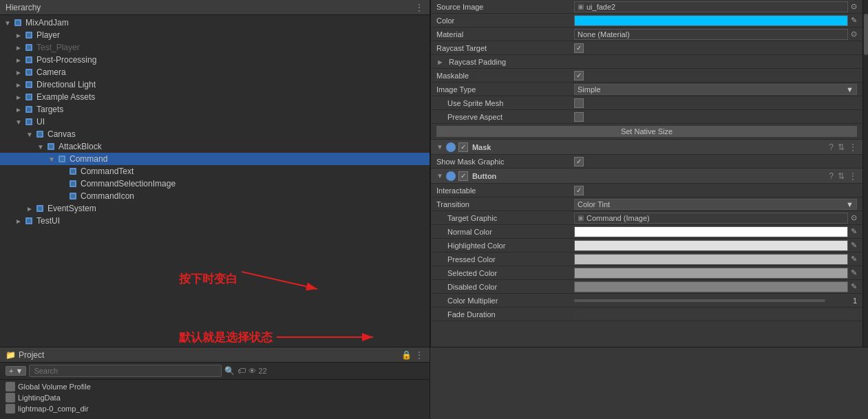 This screenshot has height=419, width=868. What do you see at coordinates (406, 355) in the screenshot?
I see `project-lock-icon: 🔒` at bounding box center [406, 355].